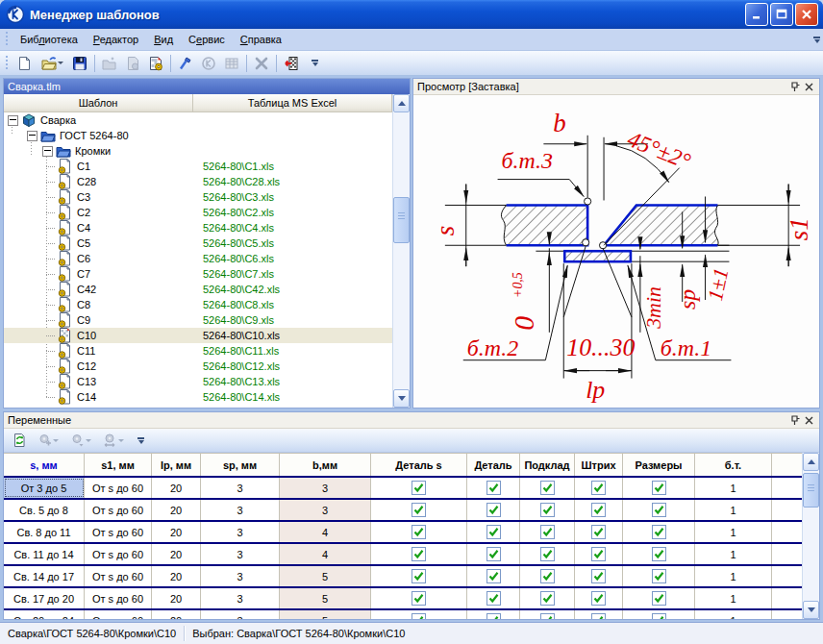 The height and width of the screenshot is (644, 823). I want to click on tree-template-item: C1 5264-80\C1.xls, so click(198, 166).